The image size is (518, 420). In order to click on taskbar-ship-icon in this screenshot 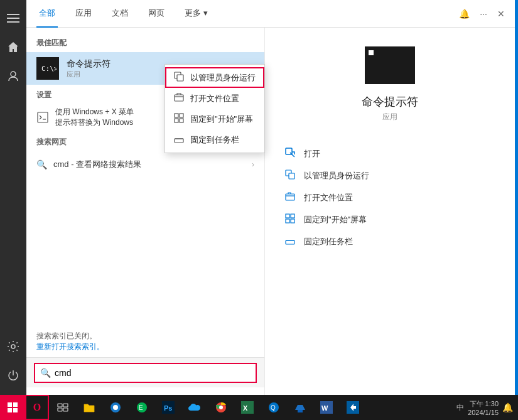, I will do `click(300, 407)`.